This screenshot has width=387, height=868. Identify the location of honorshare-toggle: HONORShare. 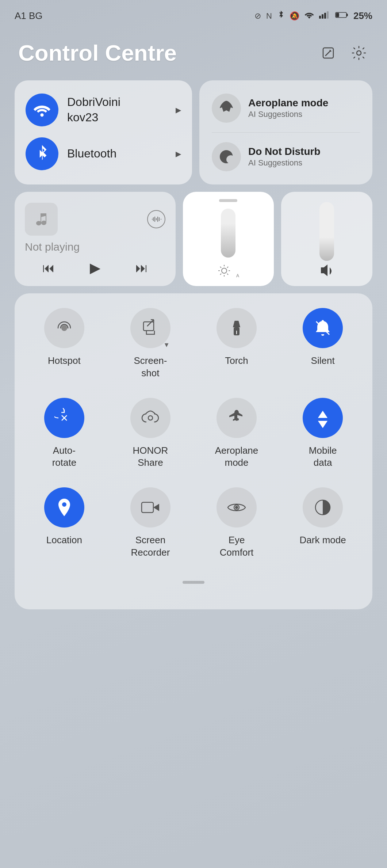
(150, 434).